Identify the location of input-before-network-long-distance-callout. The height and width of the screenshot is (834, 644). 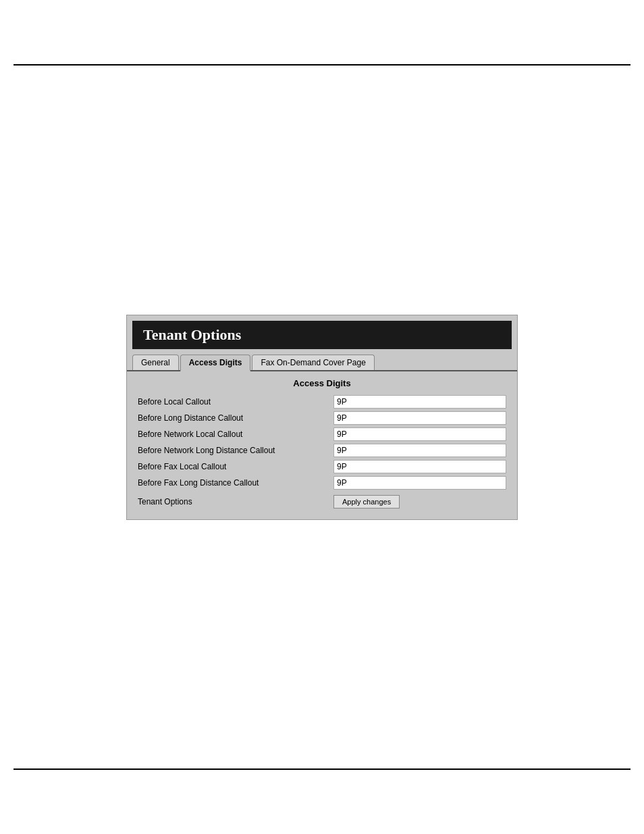
(420, 450).